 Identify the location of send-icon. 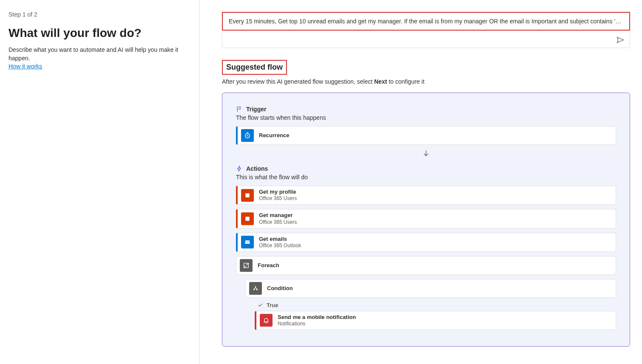
(620, 40).